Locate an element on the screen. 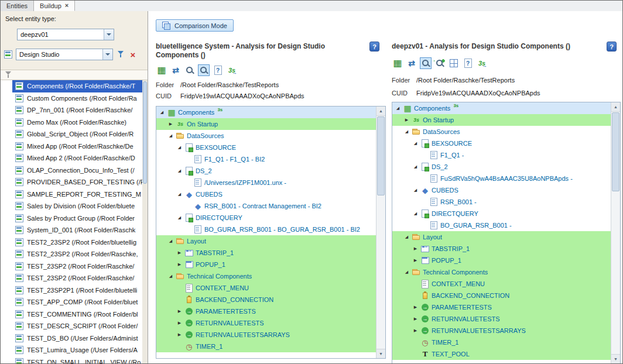 The image size is (623, 364). tree-item: Layout is located at coordinates (502, 237).